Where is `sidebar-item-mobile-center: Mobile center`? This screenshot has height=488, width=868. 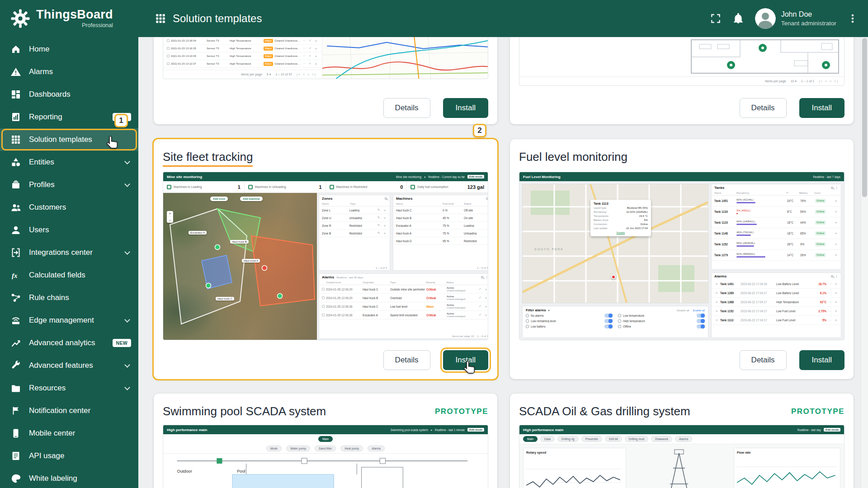 sidebar-item-mobile-center: Mobile center is located at coordinates (69, 433).